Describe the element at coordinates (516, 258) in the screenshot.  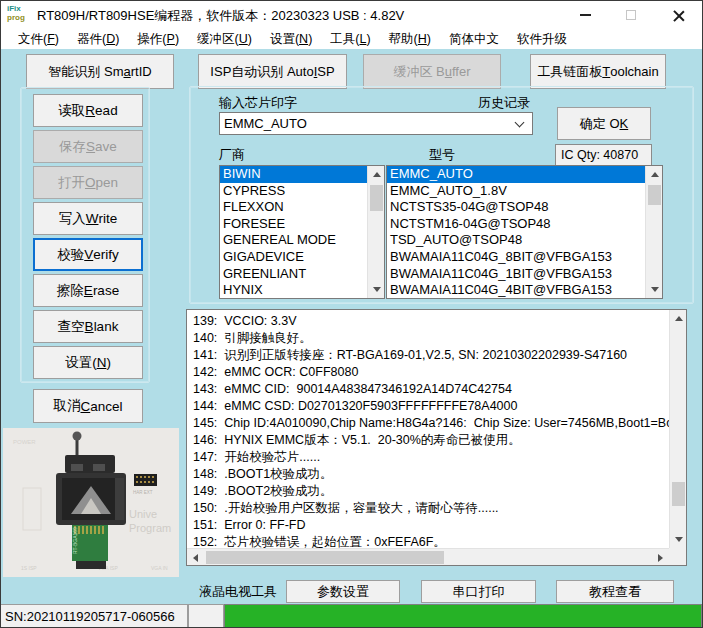
I see `list-item: BWAMAIA11C04G_8BIT@VFBGA153` at that location.